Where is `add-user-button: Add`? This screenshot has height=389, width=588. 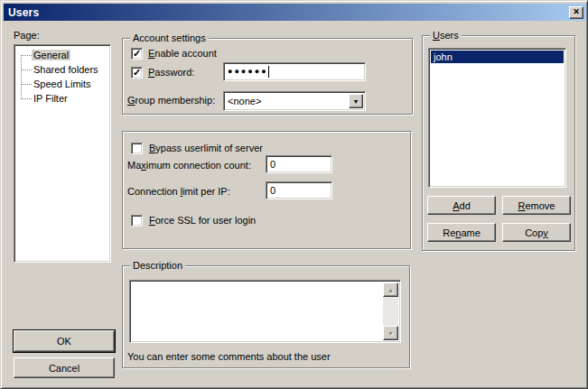 add-user-button: Add is located at coordinates (462, 206).